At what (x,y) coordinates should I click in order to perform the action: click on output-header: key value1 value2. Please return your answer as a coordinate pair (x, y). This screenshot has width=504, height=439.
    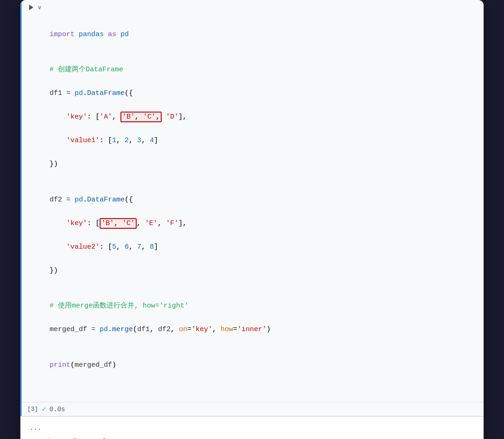
    Looking at the image, I should click on (261, 437).